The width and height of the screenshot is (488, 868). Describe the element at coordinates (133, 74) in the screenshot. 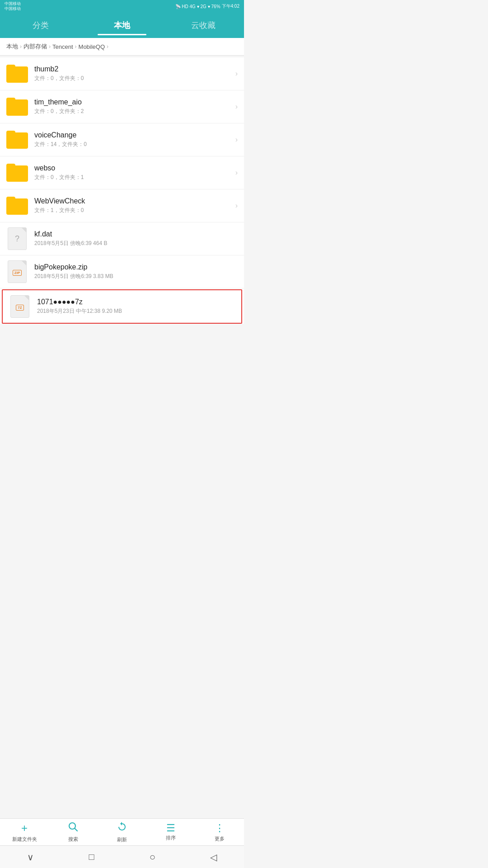

I see `file-info: thumb2 文件：0，文件夹：0` at that location.